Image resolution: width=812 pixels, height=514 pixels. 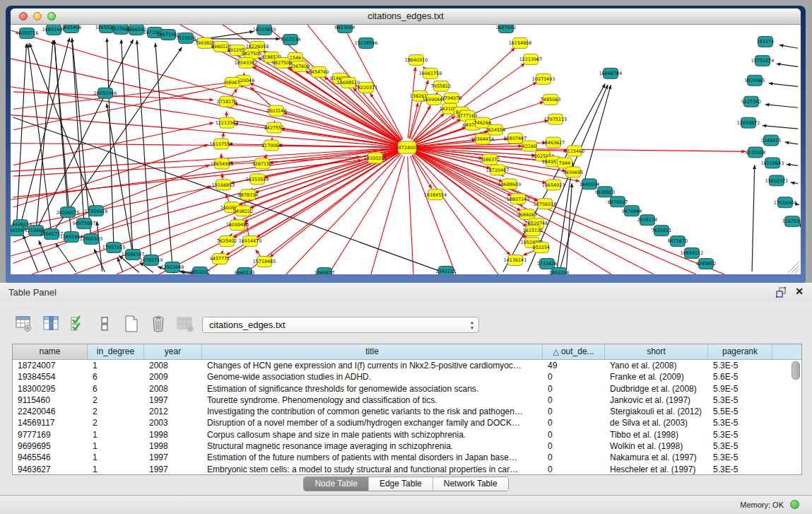 What do you see at coordinates (264, 262) in the screenshot?
I see `graph-node: 15718485` at bounding box center [264, 262].